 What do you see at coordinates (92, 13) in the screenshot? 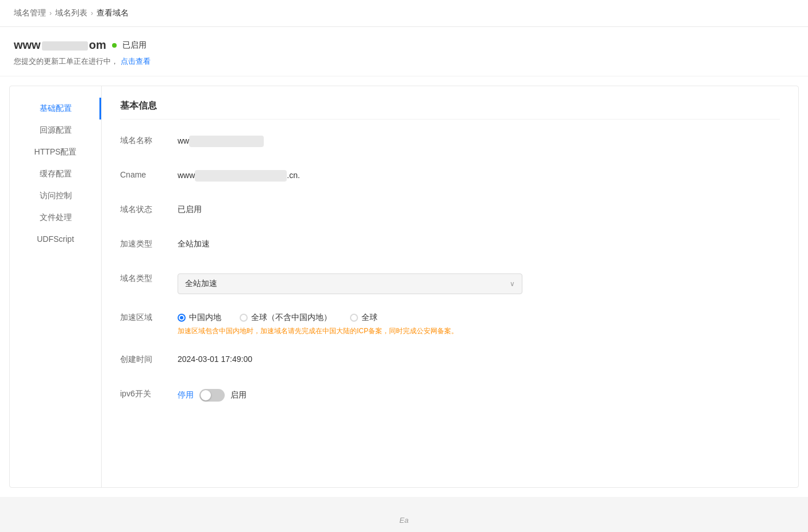
I see `breadcrumb-sep-2: ›` at bounding box center [92, 13].